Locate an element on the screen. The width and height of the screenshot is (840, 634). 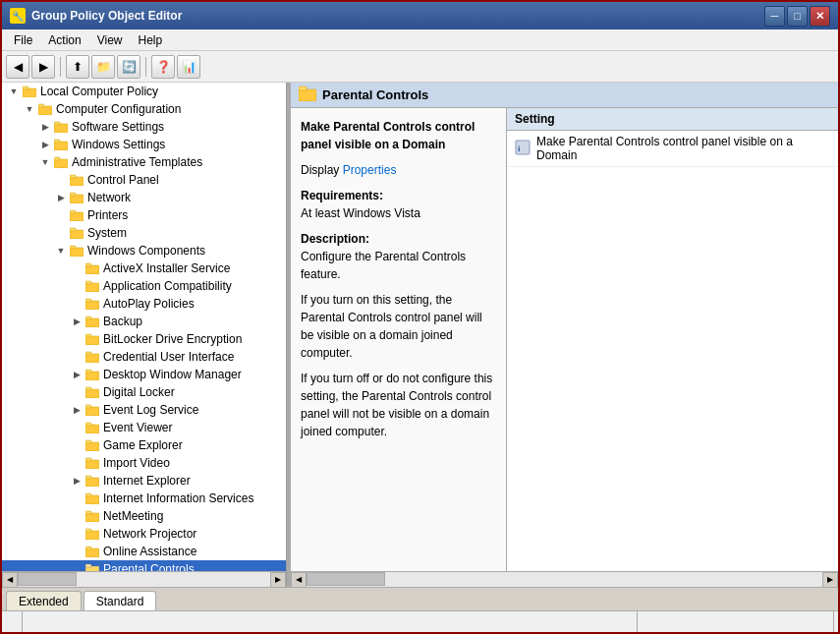
tree-bitlocker: BitLocker Drive Encryption is located at coordinates (143, 339).